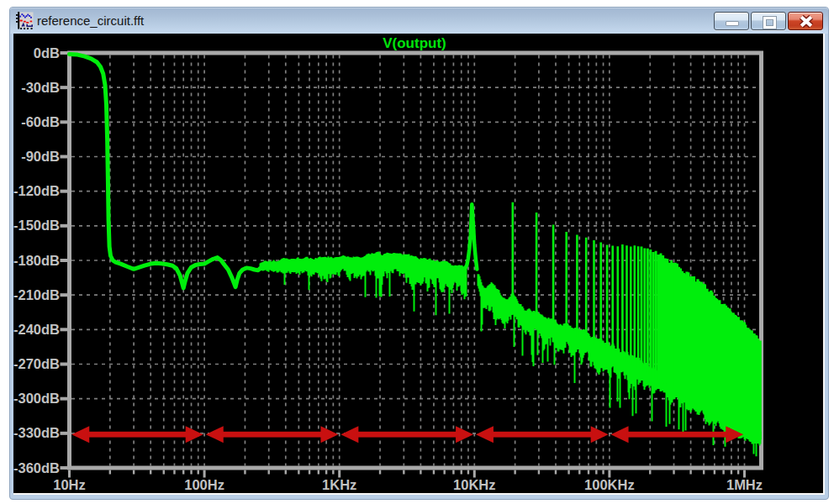  I want to click on y-axis-label: -210dB, so click(37, 295).